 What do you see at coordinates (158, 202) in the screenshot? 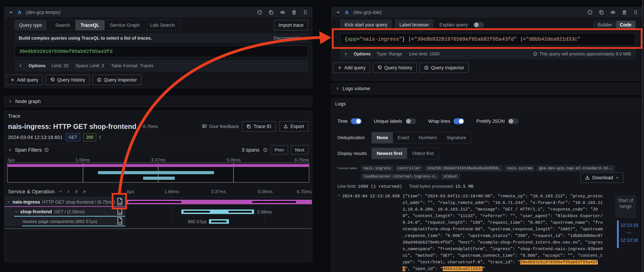
I see `span-row-nais-ingress: nais-ingress HTTP GET shop-frontend / (6…` at bounding box center [158, 202].